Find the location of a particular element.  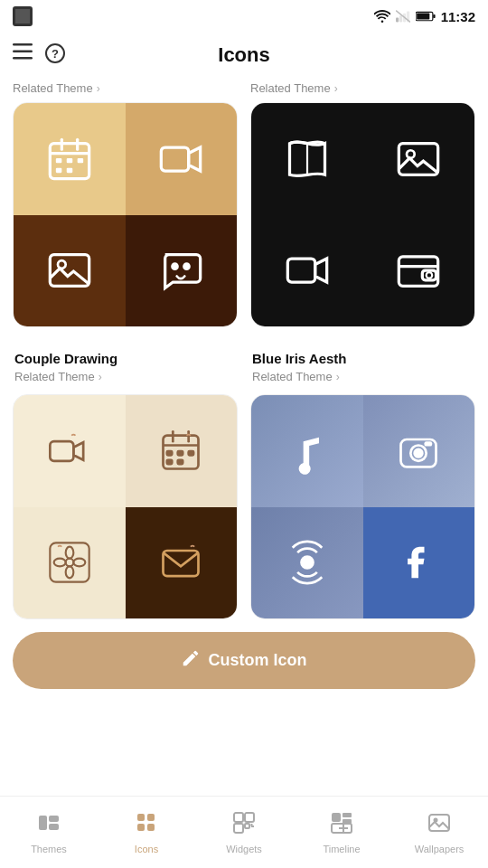

theme-column-right-top: Related Theme › is located at coordinates (363, 204).